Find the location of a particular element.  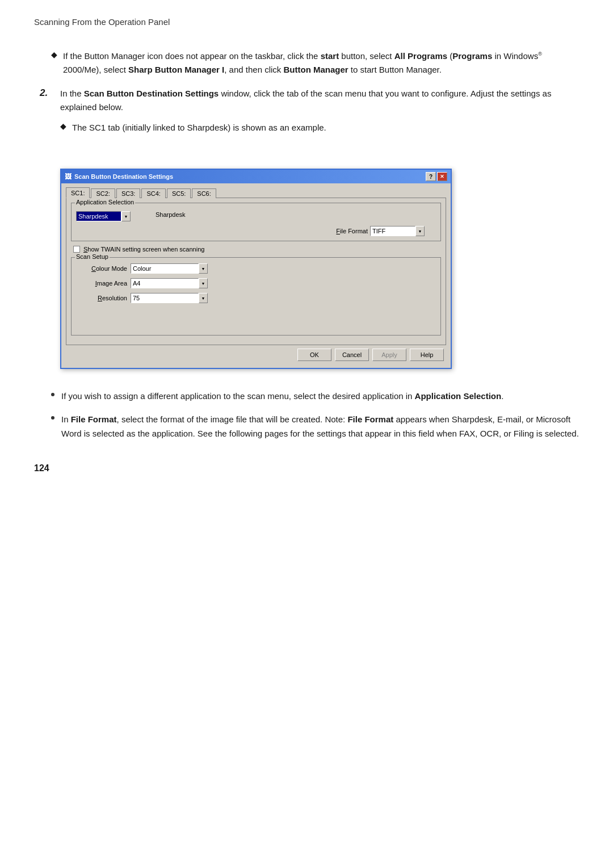

dialog-close-button: ✕ is located at coordinates (442, 177).